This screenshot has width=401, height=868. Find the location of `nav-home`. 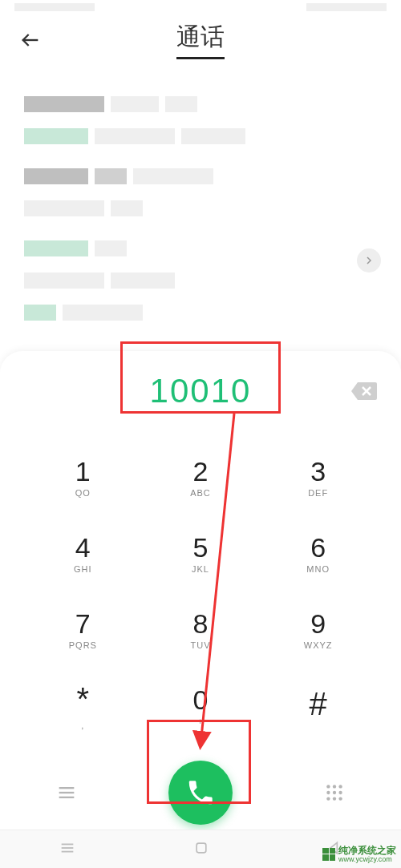

nav-home is located at coordinates (201, 850).